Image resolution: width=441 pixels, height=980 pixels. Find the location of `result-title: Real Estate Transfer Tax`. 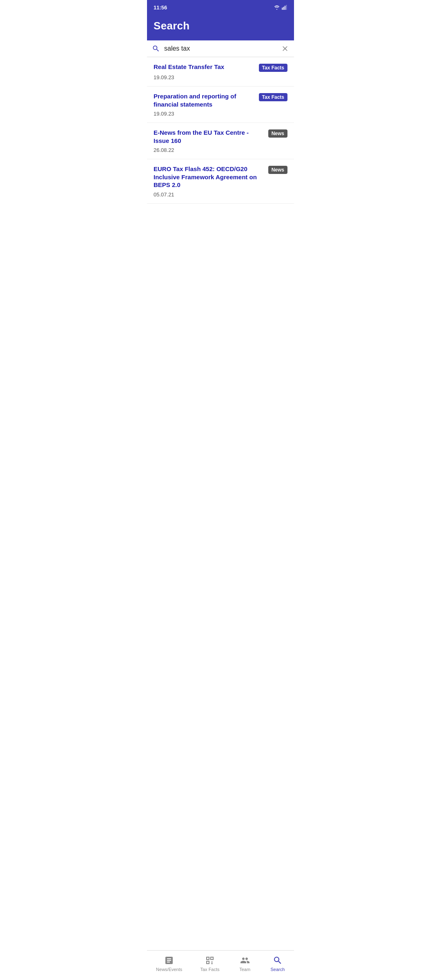

result-title: Real Estate Transfer Tax is located at coordinates (204, 67).